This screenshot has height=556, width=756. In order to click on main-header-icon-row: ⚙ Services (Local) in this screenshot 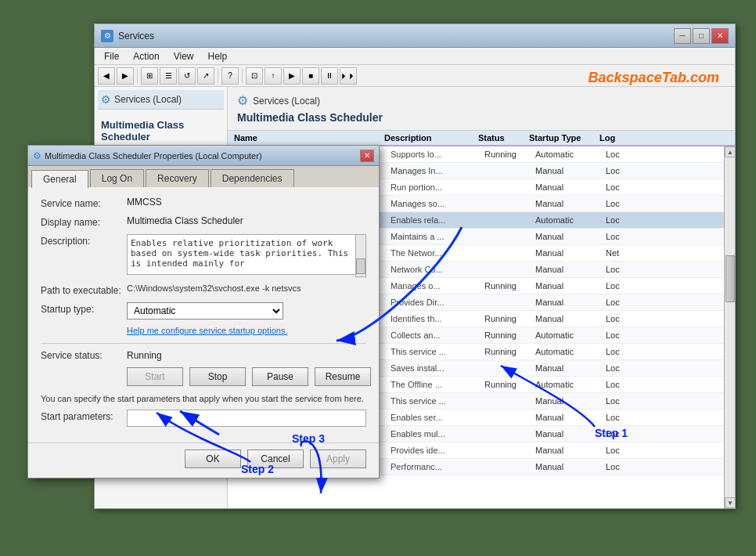, I will do `click(481, 100)`.